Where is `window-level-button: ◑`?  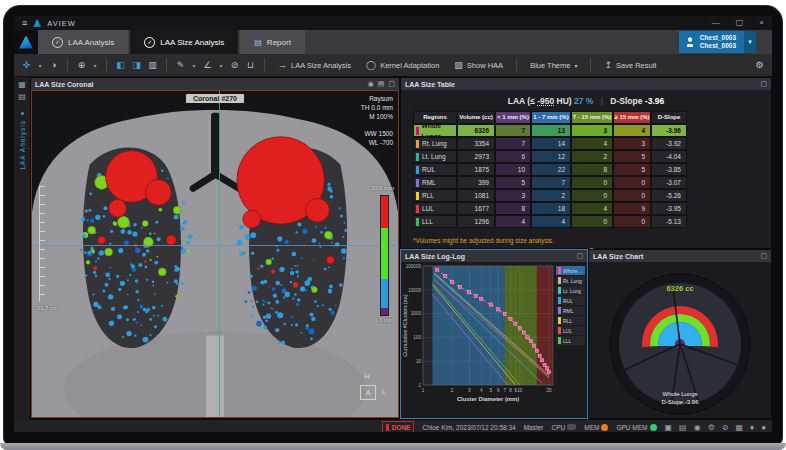
window-level-button: ◑ is located at coordinates (54, 65).